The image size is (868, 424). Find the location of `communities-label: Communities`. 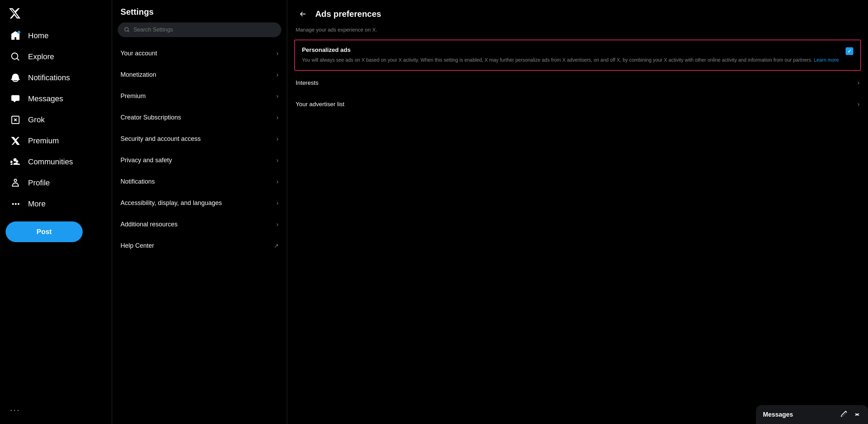

communities-label: Communities is located at coordinates (50, 162).